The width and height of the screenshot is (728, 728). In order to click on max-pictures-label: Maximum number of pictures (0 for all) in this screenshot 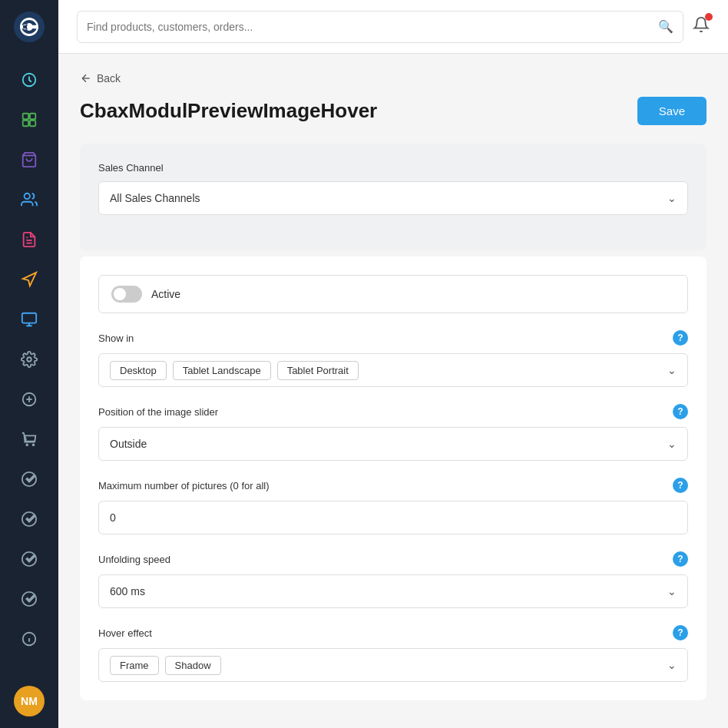, I will do `click(184, 485)`.